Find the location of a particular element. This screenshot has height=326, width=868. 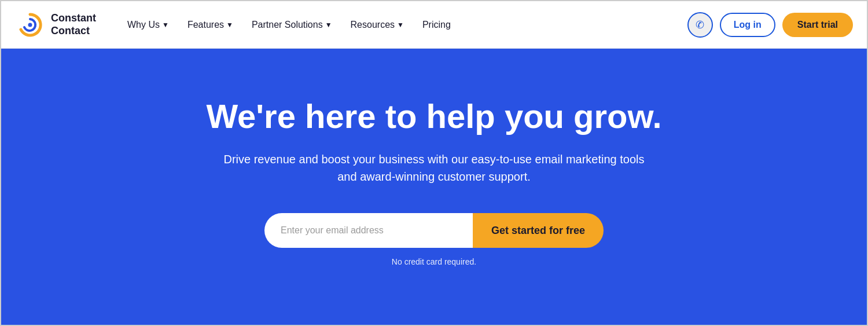

hero-title: We're here to help you grow. is located at coordinates (434, 116).